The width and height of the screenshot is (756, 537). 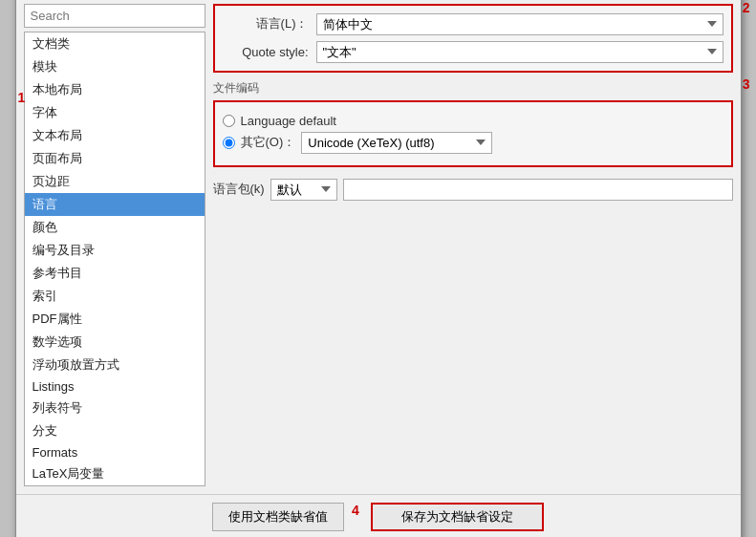 What do you see at coordinates (115, 159) in the screenshot?
I see `sidebar-item-pagelayout: 页面布局` at bounding box center [115, 159].